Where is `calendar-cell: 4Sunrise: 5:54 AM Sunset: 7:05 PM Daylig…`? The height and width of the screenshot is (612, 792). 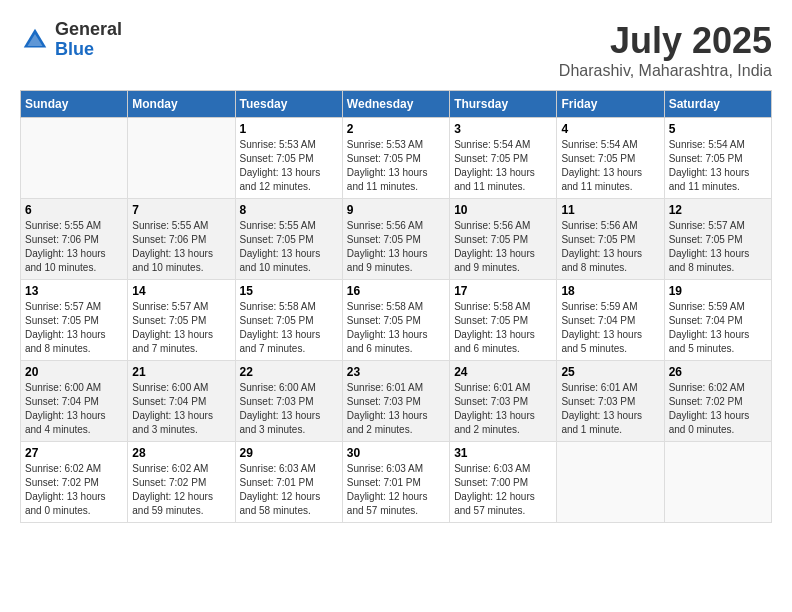
calendar-cell: 4Sunrise: 5:54 AM Sunset: 7:05 PM Daylig… is located at coordinates (610, 158).